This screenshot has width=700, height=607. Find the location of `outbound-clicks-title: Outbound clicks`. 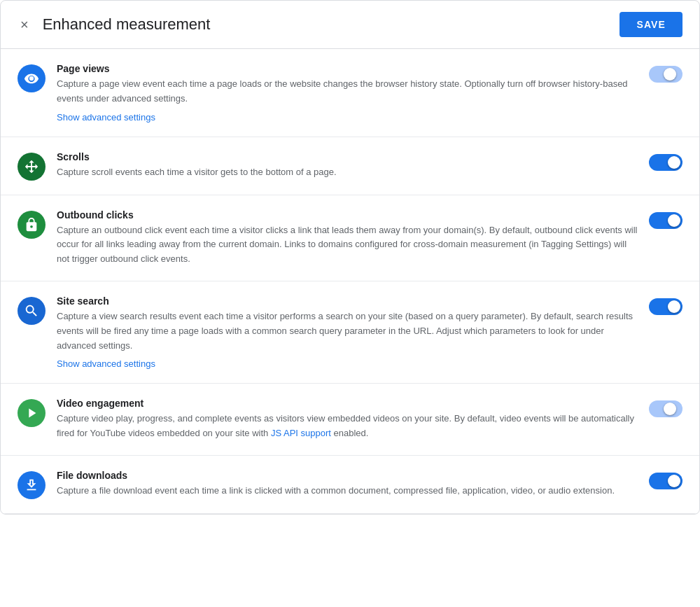

outbound-clicks-title: Outbound clicks is located at coordinates (347, 215).